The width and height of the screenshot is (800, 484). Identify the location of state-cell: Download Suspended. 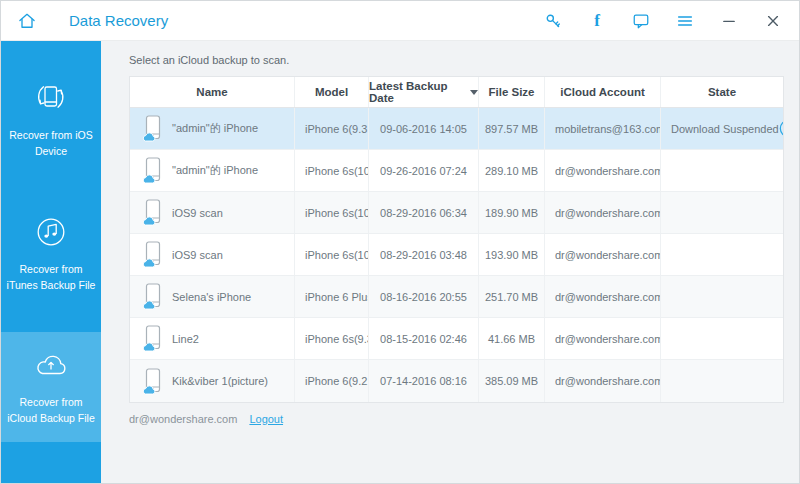
(722, 128).